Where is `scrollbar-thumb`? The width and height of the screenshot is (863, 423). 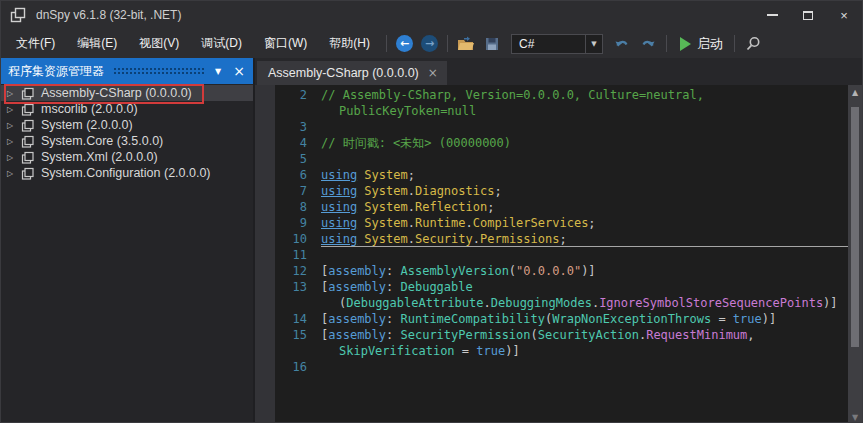
scrollbar-thumb is located at coordinates (855, 227).